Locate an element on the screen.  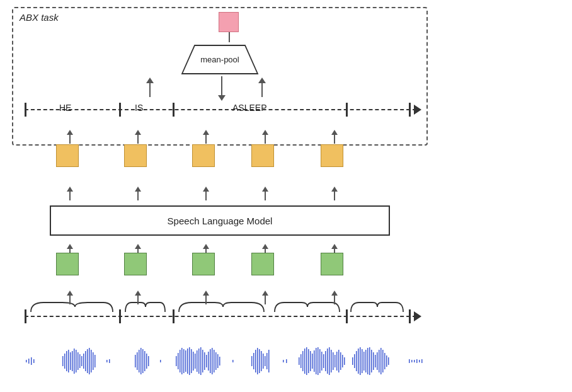
arrow-seg-to-sse2 is located at coordinates (138, 297).